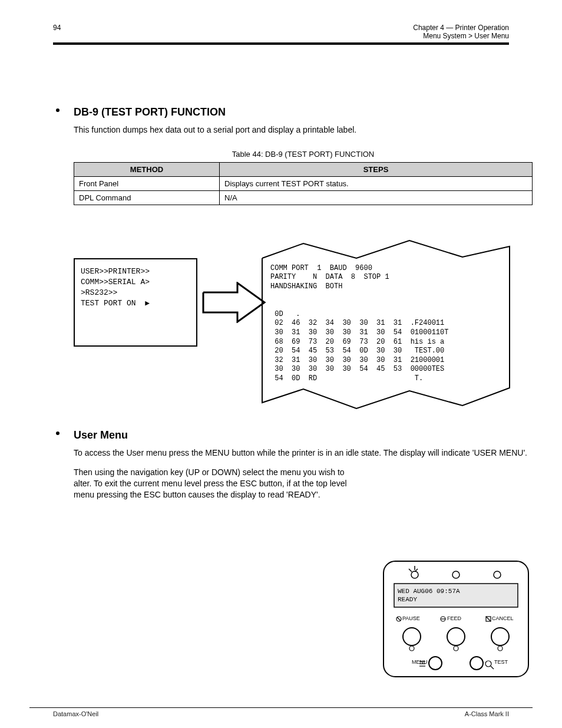 This screenshot has width=562, height=728. What do you see at coordinates (376, 169) in the screenshot?
I see `col-steps: STEPS` at bounding box center [376, 169].